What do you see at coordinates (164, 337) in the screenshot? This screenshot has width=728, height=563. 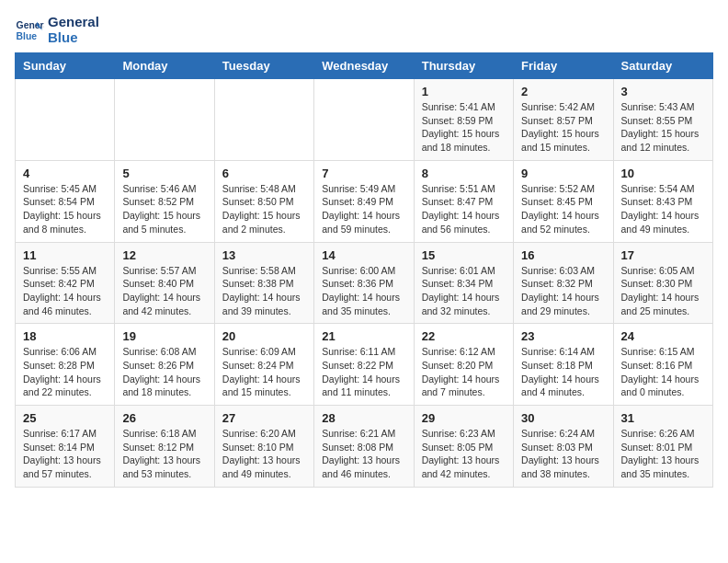 I see `day-number: 19` at bounding box center [164, 337].